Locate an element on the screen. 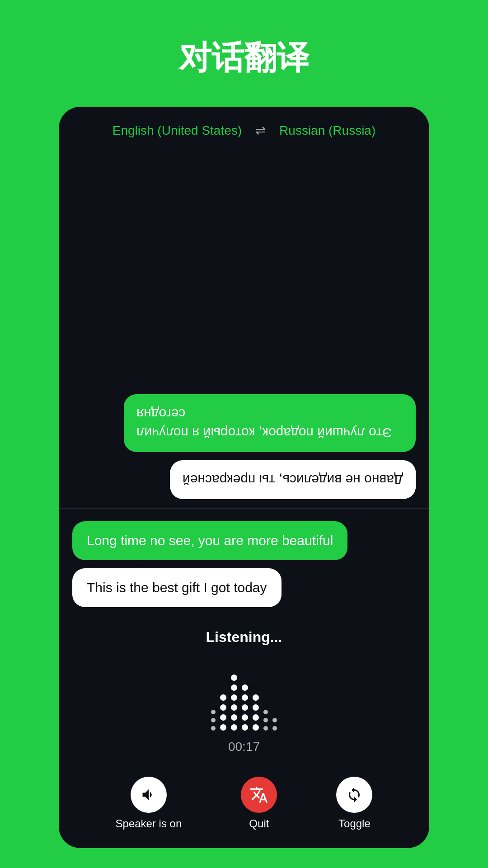 This screenshot has width=488, height=868. quit-label: Quit is located at coordinates (259, 824).